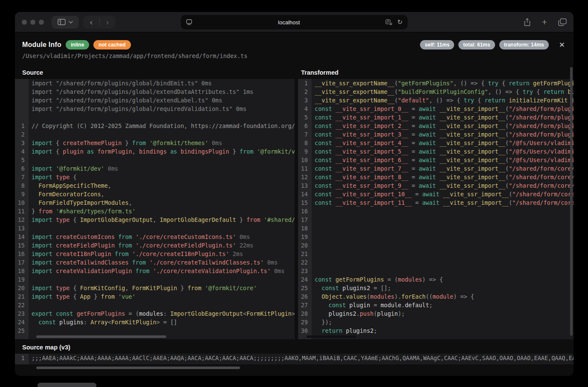  Describe the element at coordinates (212, 271) in the screenshot. I see `module-link: './core/createValidationPlugin.ts'` at that location.